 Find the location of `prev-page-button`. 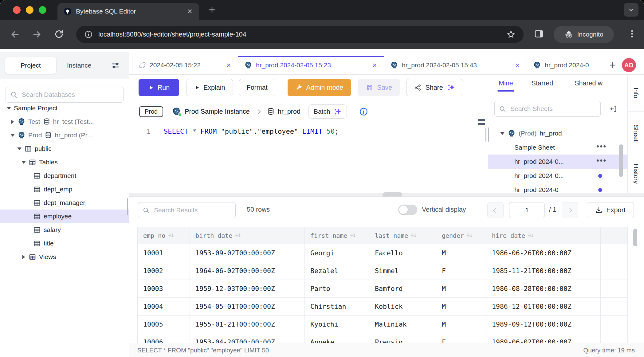

prev-page-button is located at coordinates (495, 210).